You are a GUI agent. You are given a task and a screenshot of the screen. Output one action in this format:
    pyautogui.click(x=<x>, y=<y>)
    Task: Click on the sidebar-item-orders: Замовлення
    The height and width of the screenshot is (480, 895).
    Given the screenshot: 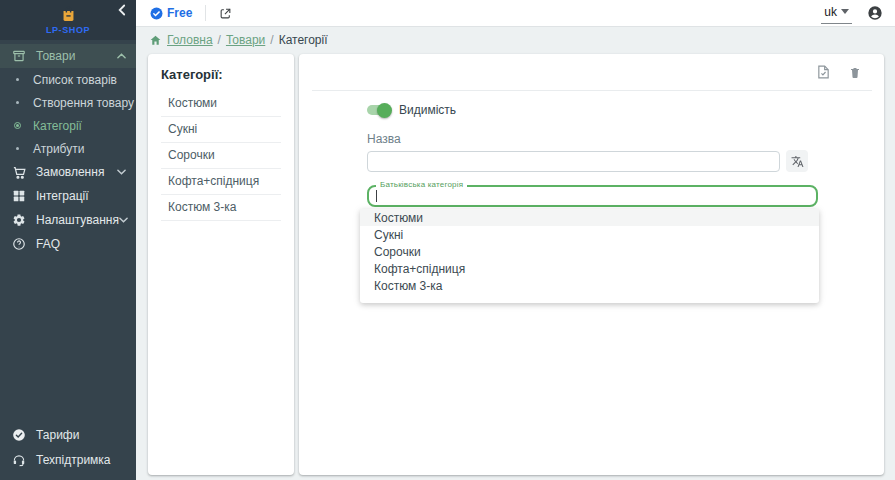 What is the action you would take?
    pyautogui.click(x=68, y=172)
    